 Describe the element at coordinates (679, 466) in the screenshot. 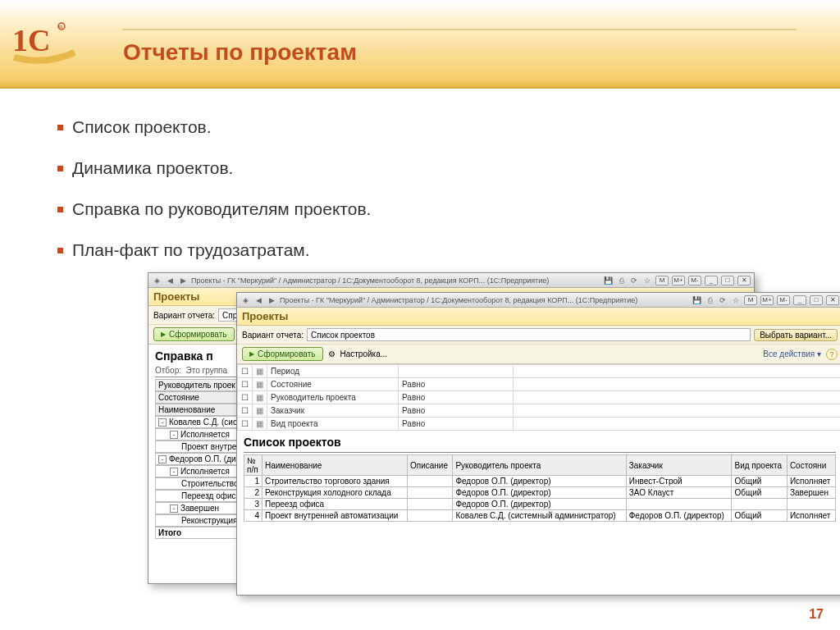

I see `column-header: Заказчик` at that location.